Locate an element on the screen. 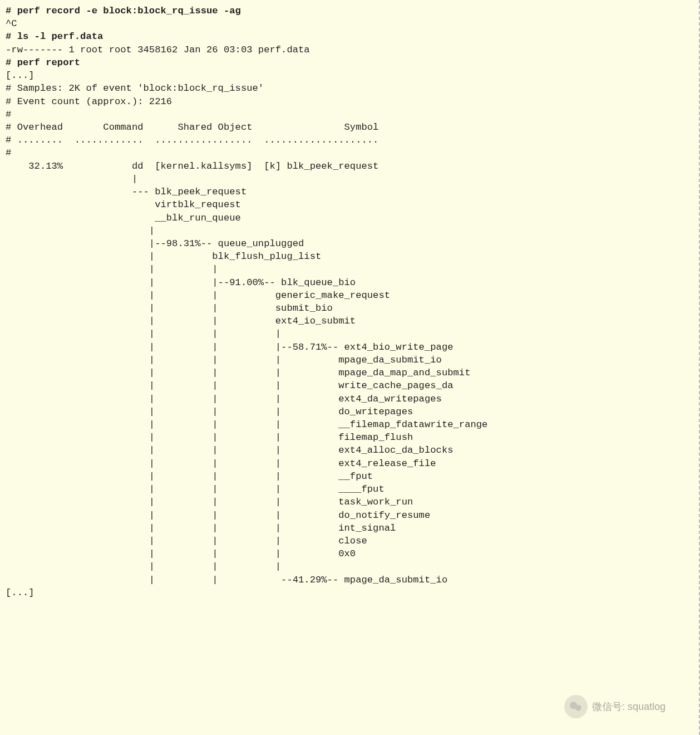 This screenshot has height=735, width=700. tree-line: | | | mpage_da_map_and_submit is located at coordinates (238, 373).